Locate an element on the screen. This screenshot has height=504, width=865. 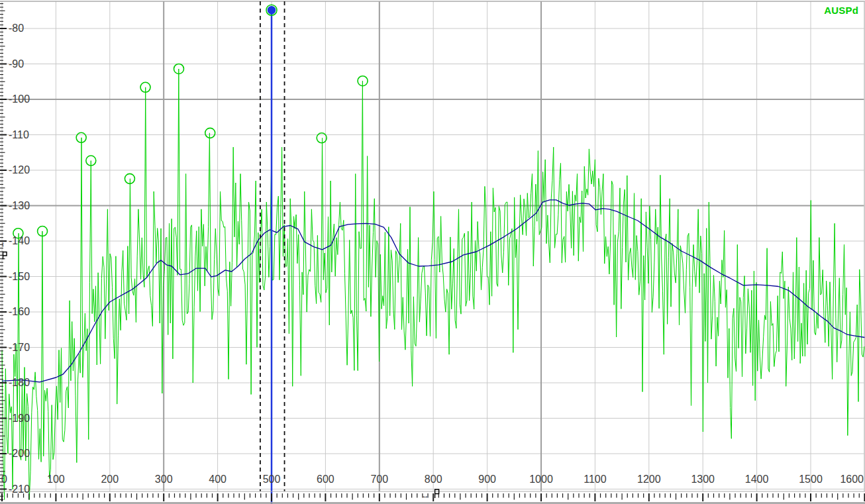
y-axis-drag-icon: ↕ is located at coordinates (3, 244).